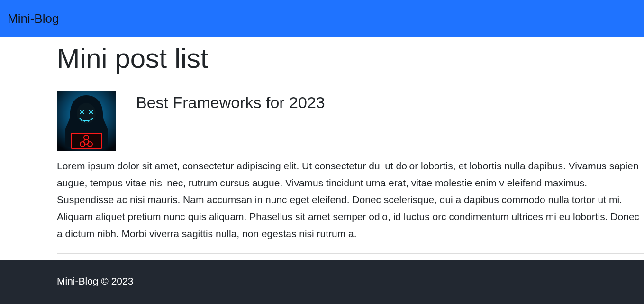 The width and height of the screenshot is (644, 304). Describe the element at coordinates (89, 120) in the screenshot. I see `post-thumb-col` at that location.